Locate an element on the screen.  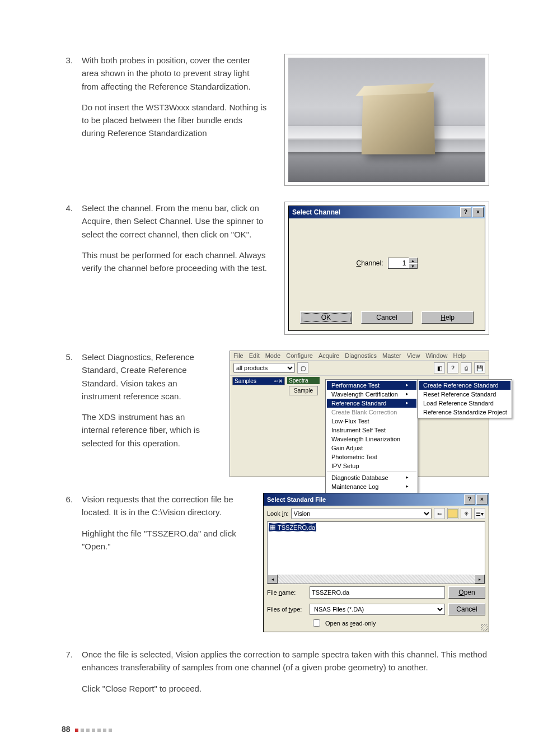
step-text: Select Diagnostics, Reference Standard, … is located at coordinates (147, 376).